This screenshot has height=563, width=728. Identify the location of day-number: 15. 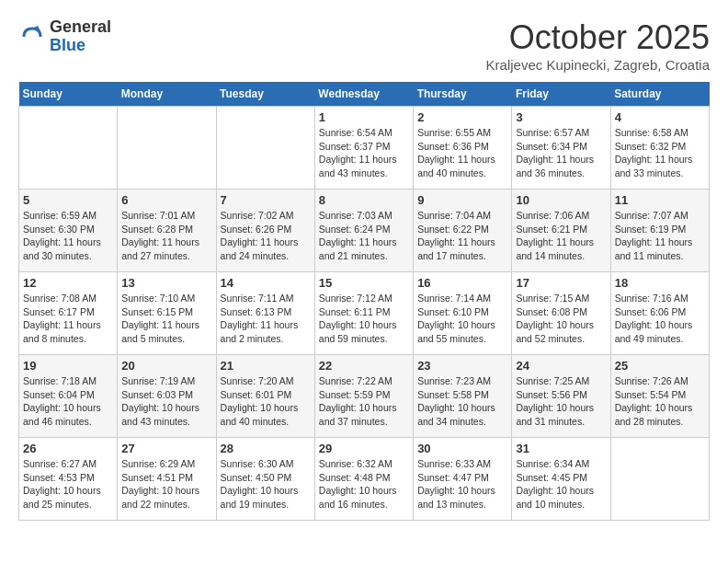
(364, 283).